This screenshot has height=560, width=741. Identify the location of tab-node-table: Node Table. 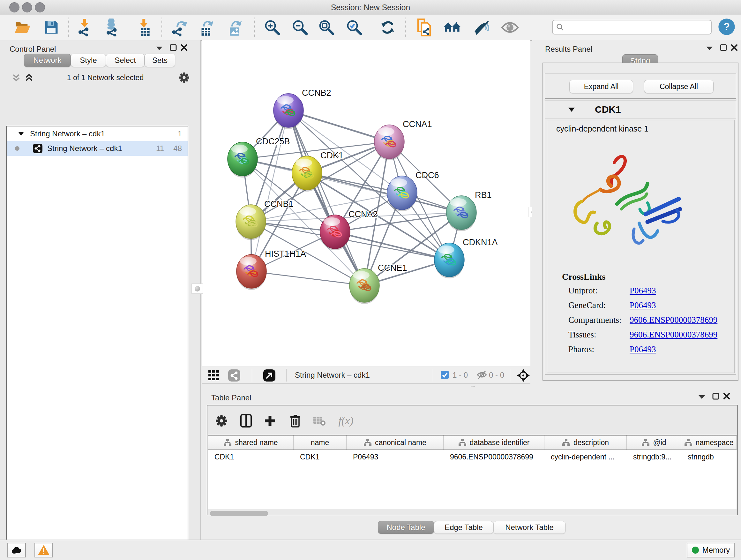
(406, 527).